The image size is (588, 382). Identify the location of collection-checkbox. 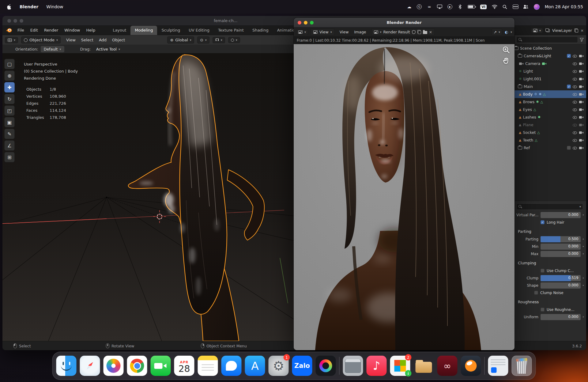
(569, 148).